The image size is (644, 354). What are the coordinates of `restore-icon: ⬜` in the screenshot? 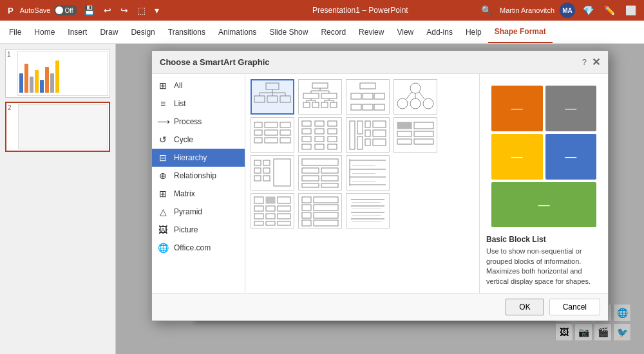 It's located at (631, 10).